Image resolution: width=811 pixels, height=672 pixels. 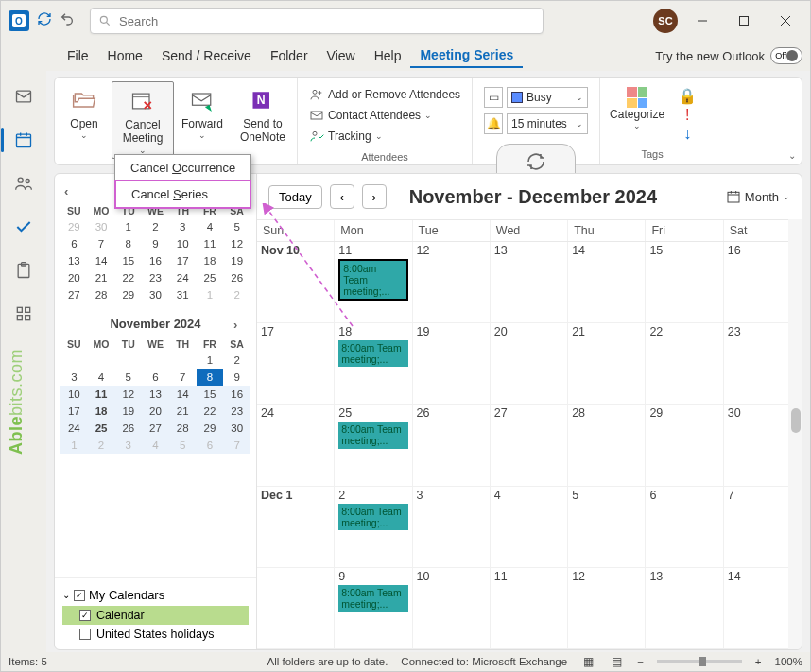 I want to click on holidays-checkbox, so click(x=85, y=634).